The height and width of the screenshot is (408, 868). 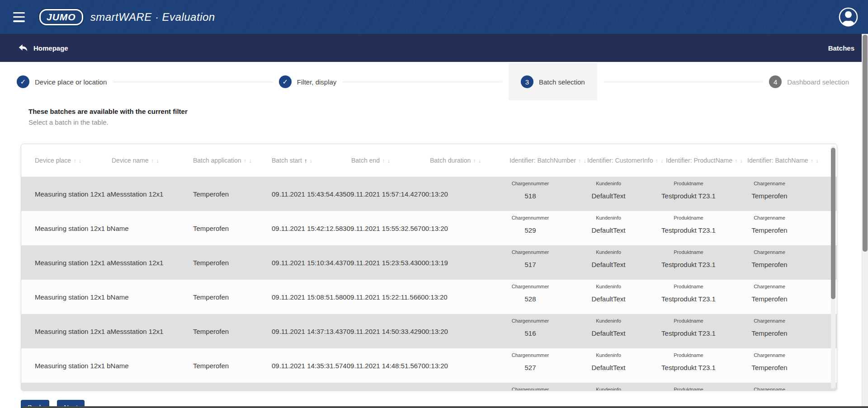 What do you see at coordinates (865, 143) in the screenshot?
I see `page-scrollbar-thumb` at bounding box center [865, 143].